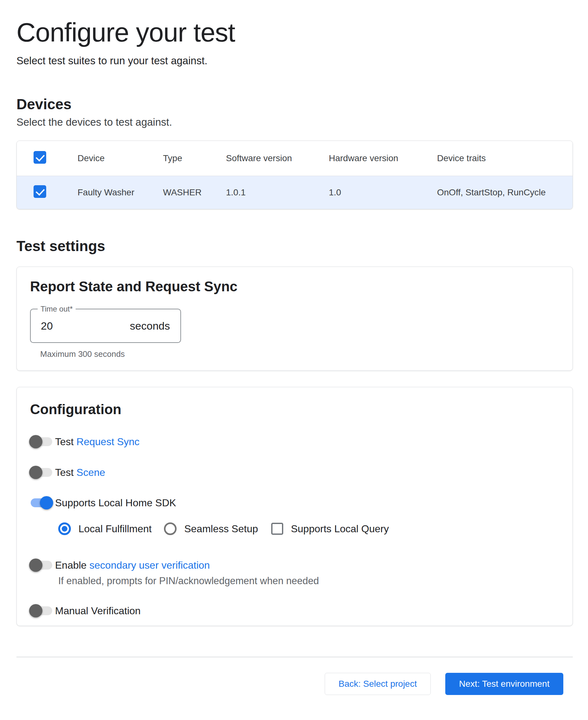 The image size is (588, 720). Describe the element at coordinates (295, 409) in the screenshot. I see `configuration-card-title: Configuration` at that location.